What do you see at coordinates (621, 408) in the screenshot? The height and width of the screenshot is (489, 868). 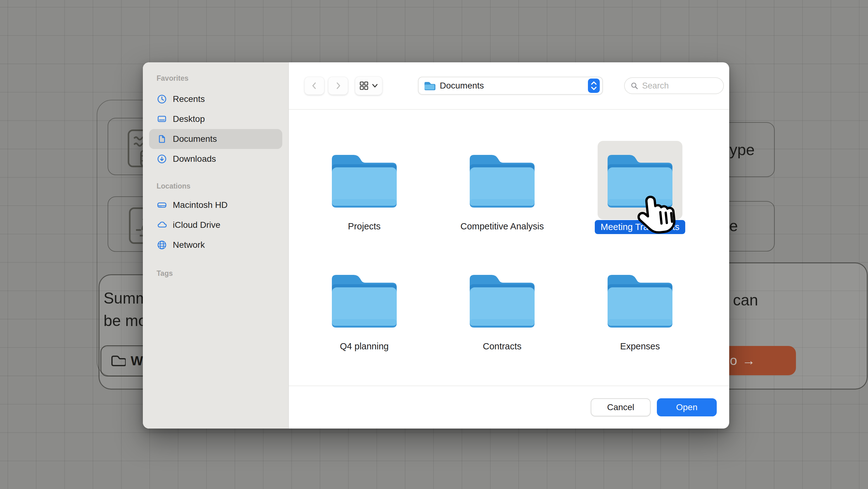 I see `cancel-button: Cancel` at bounding box center [621, 408].